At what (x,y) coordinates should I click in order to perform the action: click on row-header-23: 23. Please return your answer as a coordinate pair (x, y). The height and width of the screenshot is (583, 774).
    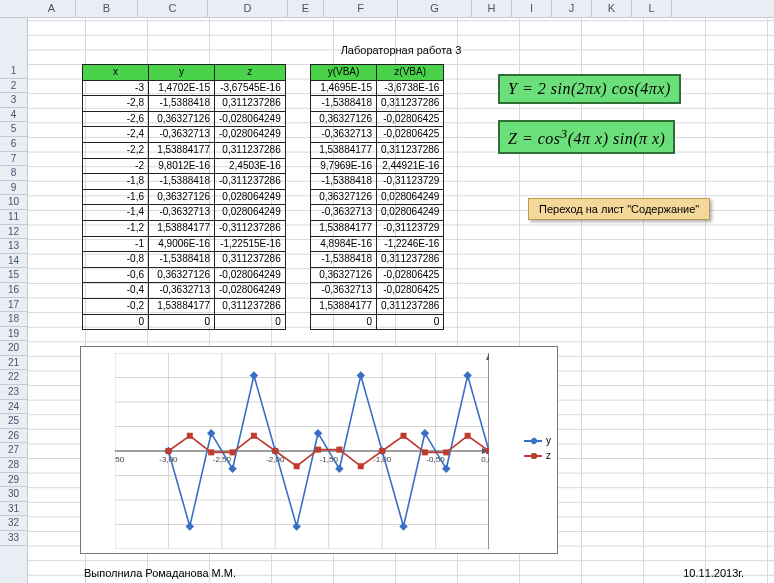
    Looking at the image, I should click on (14, 392).